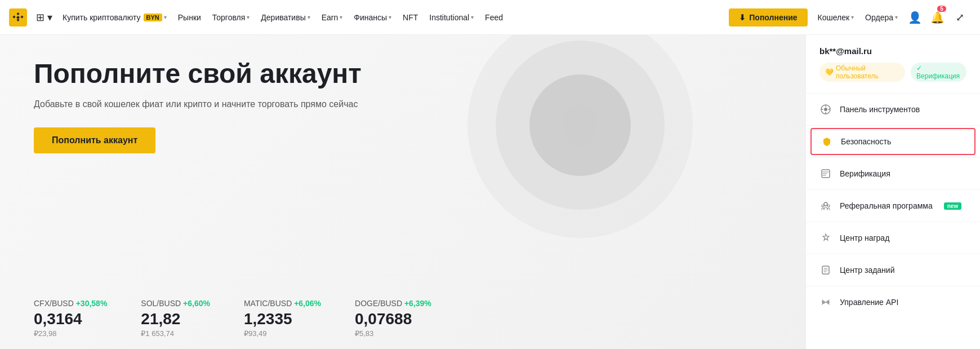 This screenshot has width=980, height=349. What do you see at coordinates (283, 303) in the screenshot?
I see `ticker-pair-label: MATIC/BUSD +6,06%` at bounding box center [283, 303].